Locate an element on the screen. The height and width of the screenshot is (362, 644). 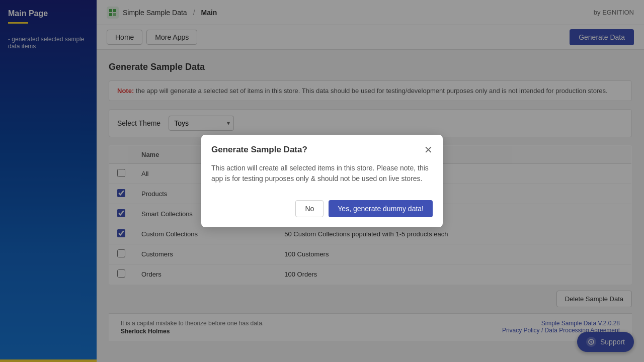
modal-no-button: No is located at coordinates (309, 209).